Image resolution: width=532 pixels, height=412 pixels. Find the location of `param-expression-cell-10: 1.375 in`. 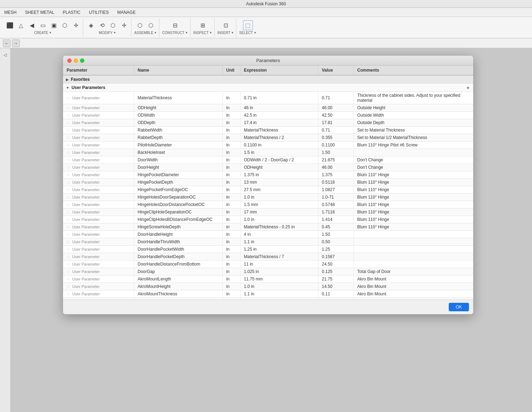

param-expression-cell-10: 1.375 in is located at coordinates (279, 175).